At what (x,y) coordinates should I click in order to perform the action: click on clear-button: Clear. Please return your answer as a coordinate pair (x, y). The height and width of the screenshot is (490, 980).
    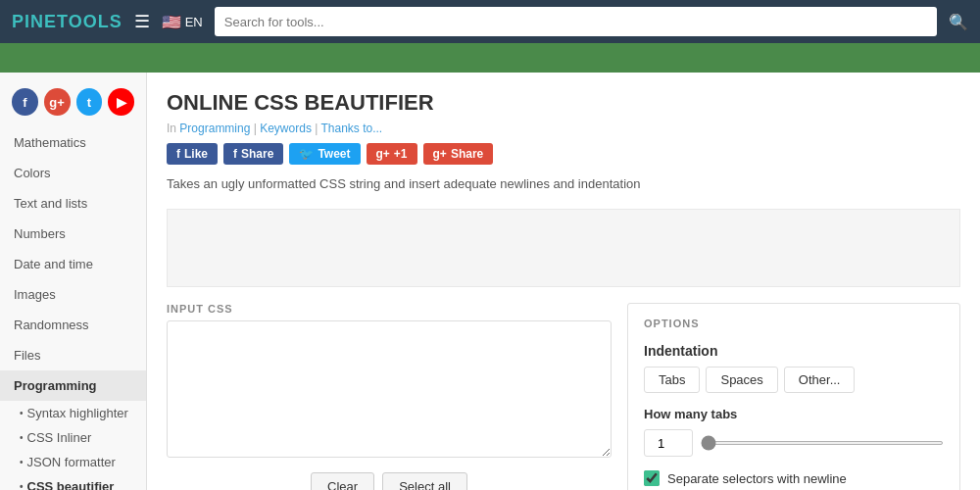
    Looking at the image, I should click on (343, 481).